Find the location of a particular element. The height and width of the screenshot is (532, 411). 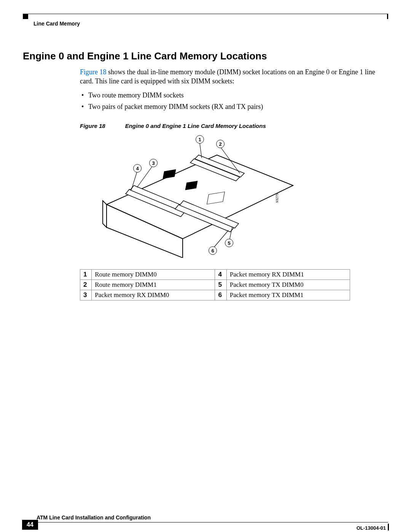

footer-bar-icon is located at coordinates (388, 527).